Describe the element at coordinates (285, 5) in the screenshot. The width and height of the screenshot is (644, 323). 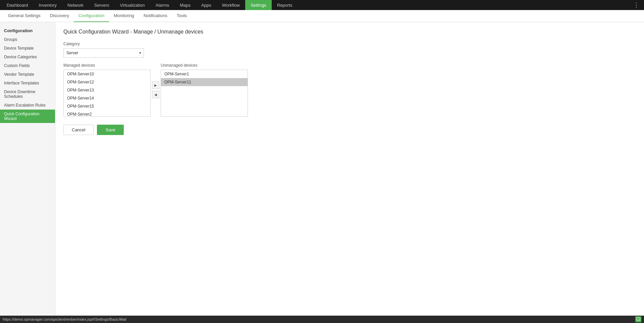
I see `nav-reports: Reports` at that location.